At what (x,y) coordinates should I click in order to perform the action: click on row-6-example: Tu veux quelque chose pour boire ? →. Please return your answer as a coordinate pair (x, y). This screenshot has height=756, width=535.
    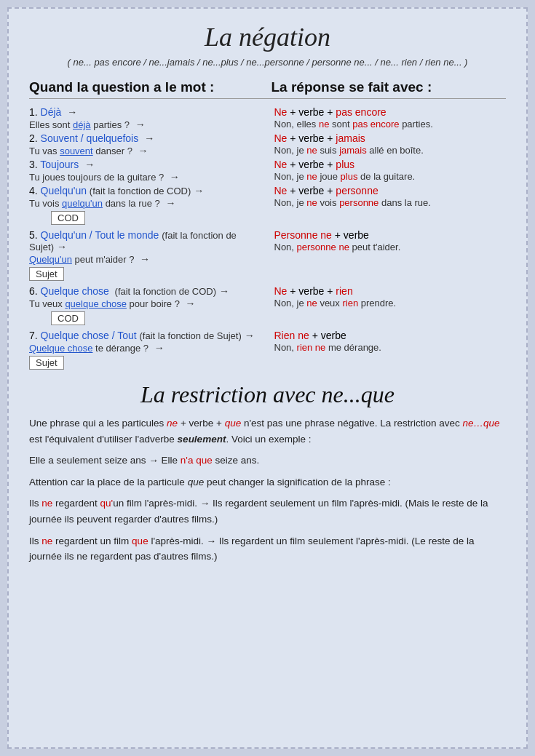
    Looking at the image, I should click on (146, 303).